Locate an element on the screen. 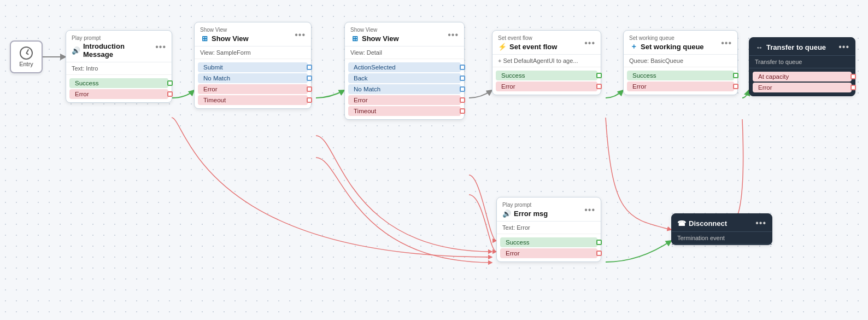  connector-se-success is located at coordinates (599, 75).